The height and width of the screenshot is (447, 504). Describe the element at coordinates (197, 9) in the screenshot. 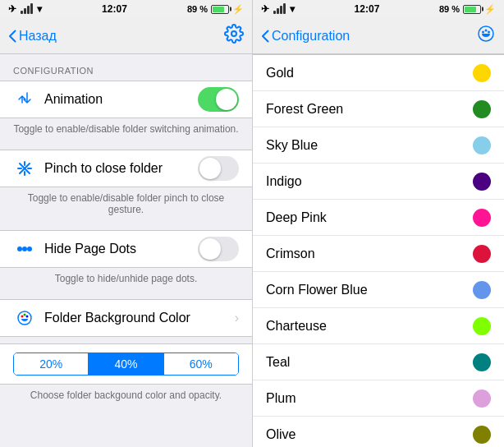

I see `battery-percent-left: 89 %` at that location.